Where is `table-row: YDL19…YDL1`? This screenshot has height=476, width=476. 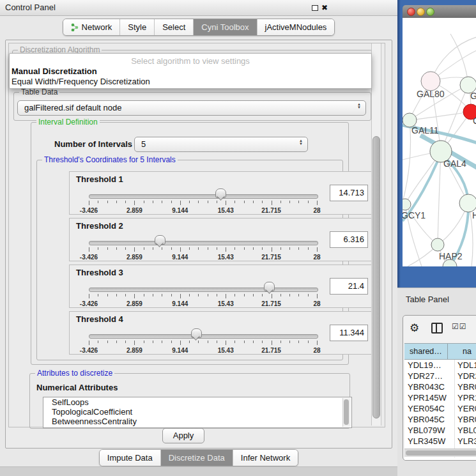
table-row: YDL19…YDL1 is located at coordinates (440, 365).